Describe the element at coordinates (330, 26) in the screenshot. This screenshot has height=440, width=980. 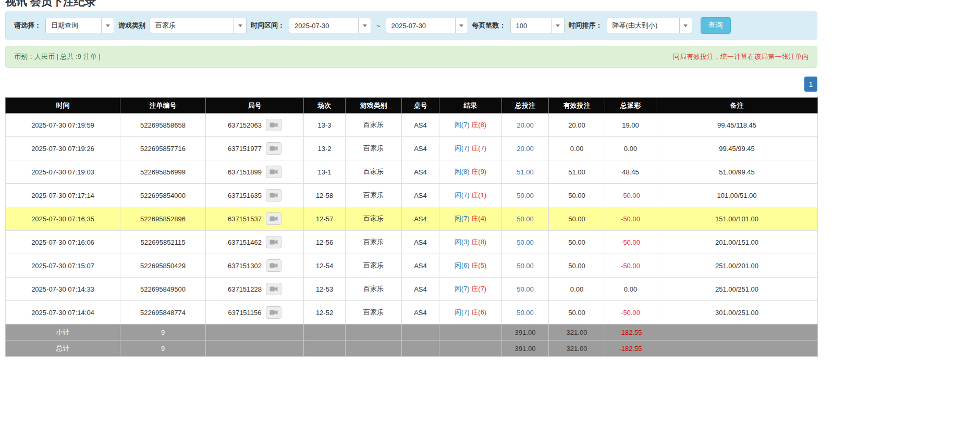
I see `date-from-input: 2025-07-30` at that location.